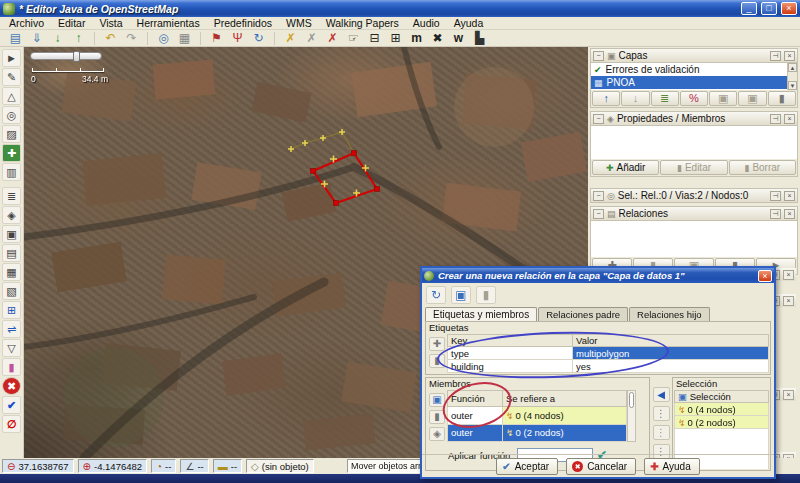 The image size is (800, 483). What do you see at coordinates (12, 405) in the screenshot?
I see `validation-ok-icon: ✔` at bounding box center [12, 405].